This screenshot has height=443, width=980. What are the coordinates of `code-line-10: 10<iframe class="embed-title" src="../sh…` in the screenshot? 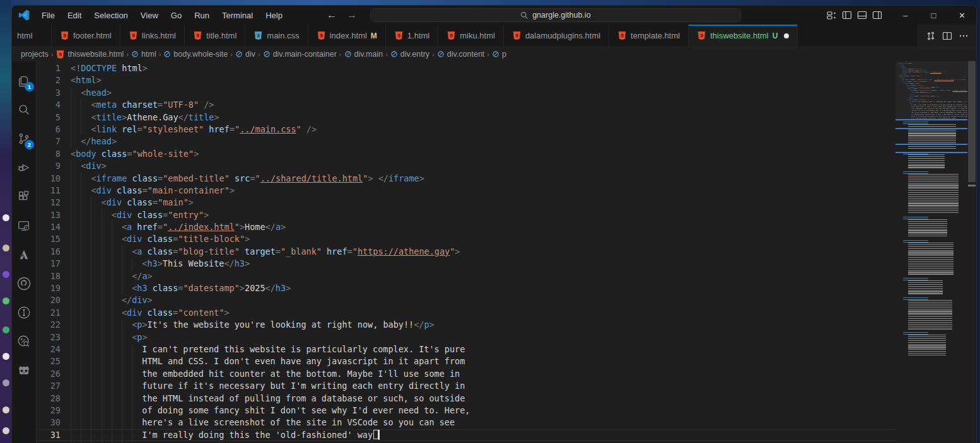 It's located at (466, 179).